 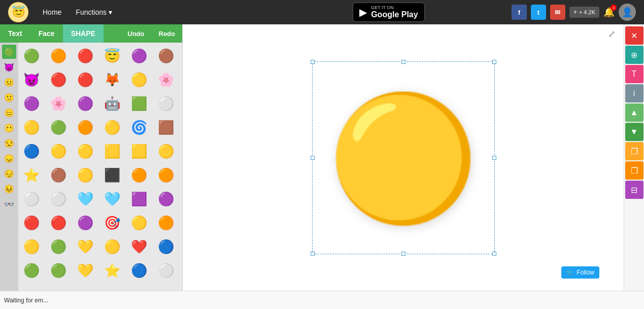 I want to click on emoji-grid-item: 🎯, so click(x=112, y=223).